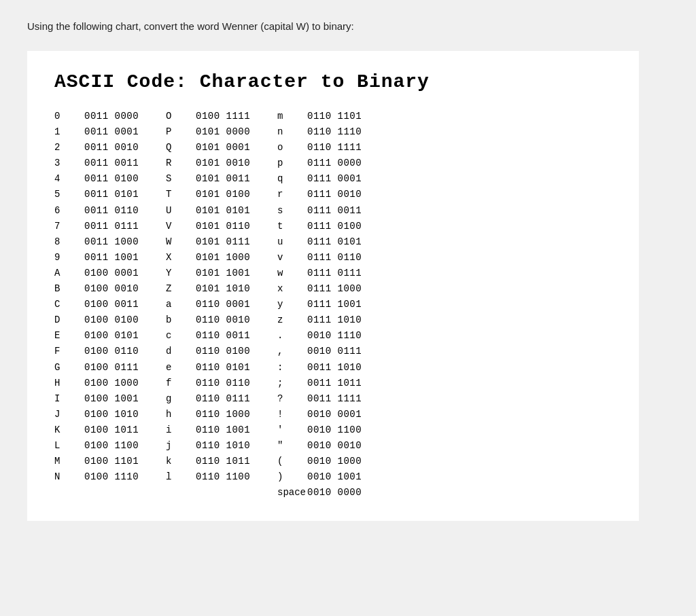 This screenshot has height=616, width=696. I want to click on binary-cell: 0110 0001, so click(226, 304).